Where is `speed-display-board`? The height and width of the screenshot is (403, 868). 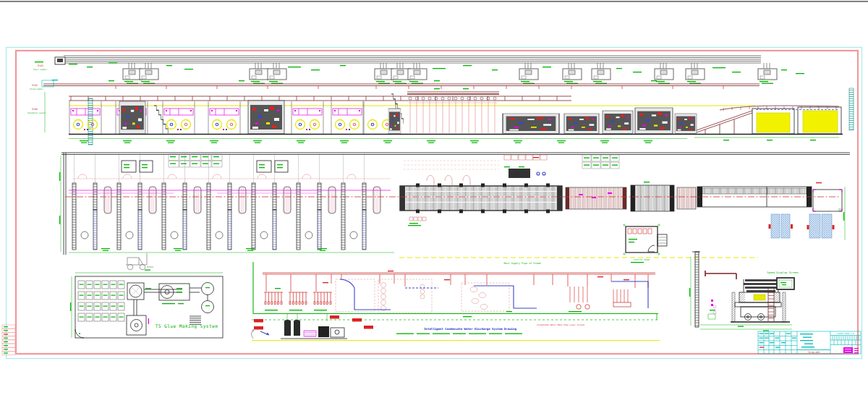 speed-display-board is located at coordinates (786, 284).